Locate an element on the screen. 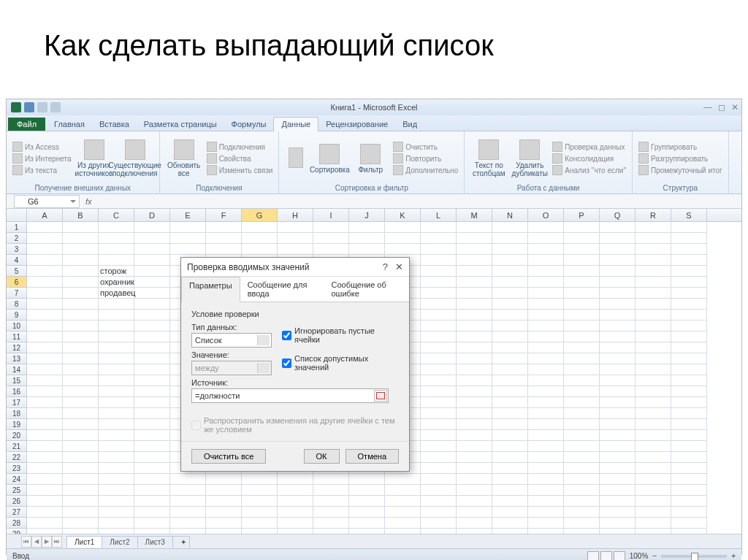 The image size is (748, 560). sheet-nav-last: ⏭ is located at coordinates (57, 542).